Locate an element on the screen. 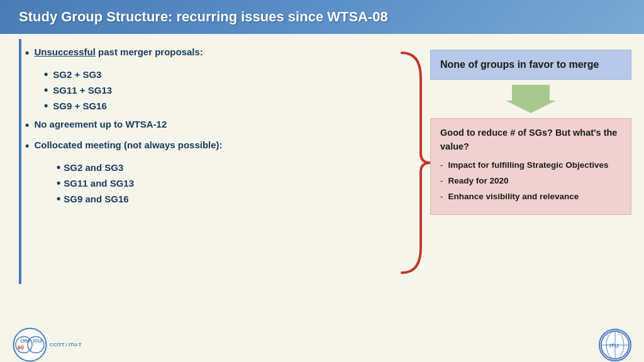  sub-bullet-sg9-sg16: SG9 + SG16 is located at coordinates (231, 106).